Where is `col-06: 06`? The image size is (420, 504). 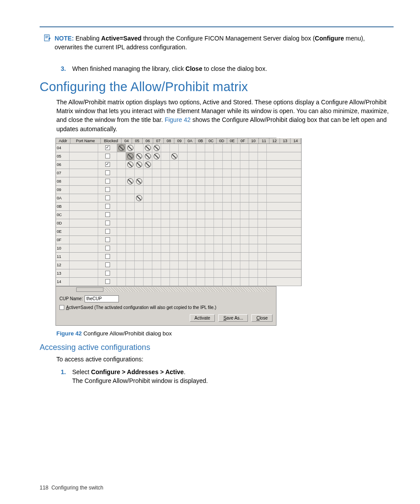 col-06: 06 is located at coordinates (148, 141).